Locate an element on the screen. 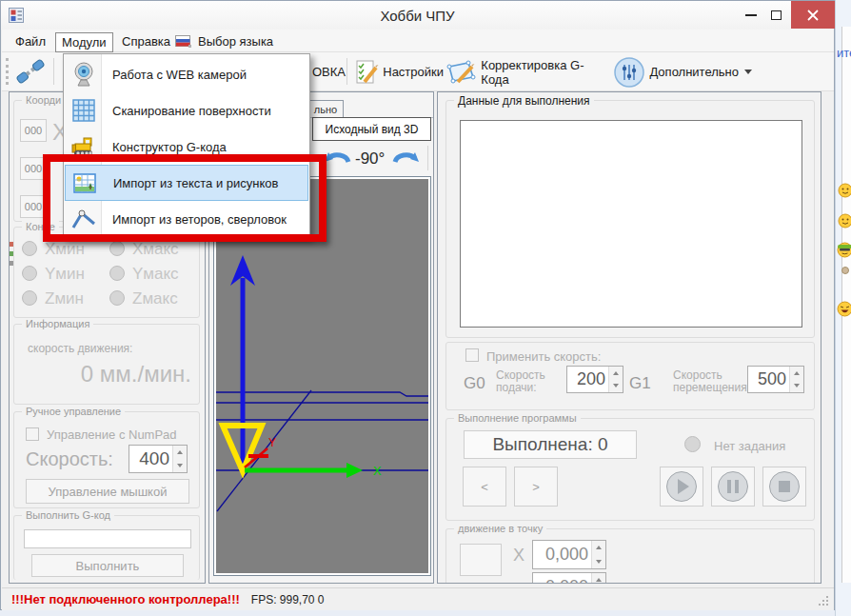 The image size is (851, 616). apply-speed-checkbox is located at coordinates (472, 355).